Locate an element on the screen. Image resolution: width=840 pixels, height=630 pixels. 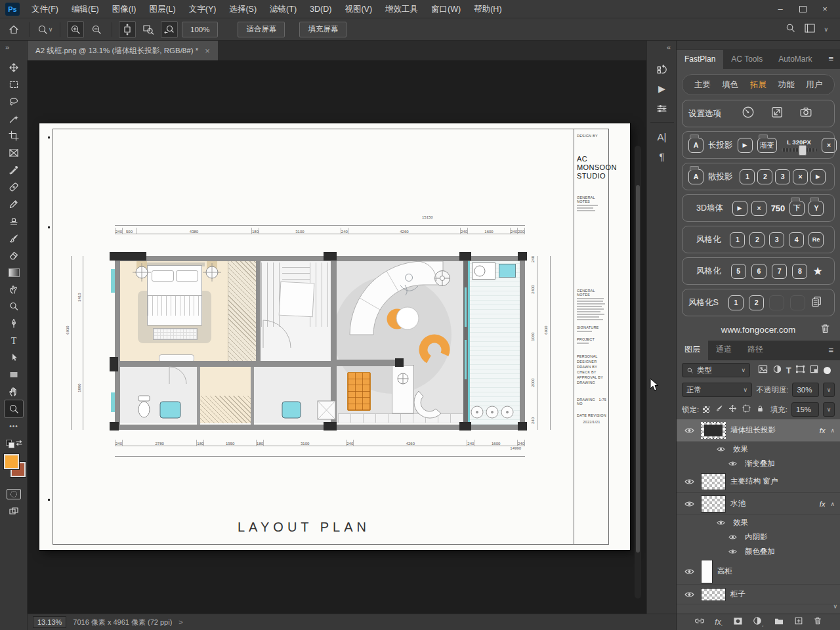
stylize-redo-button: Re is located at coordinates (816, 240).